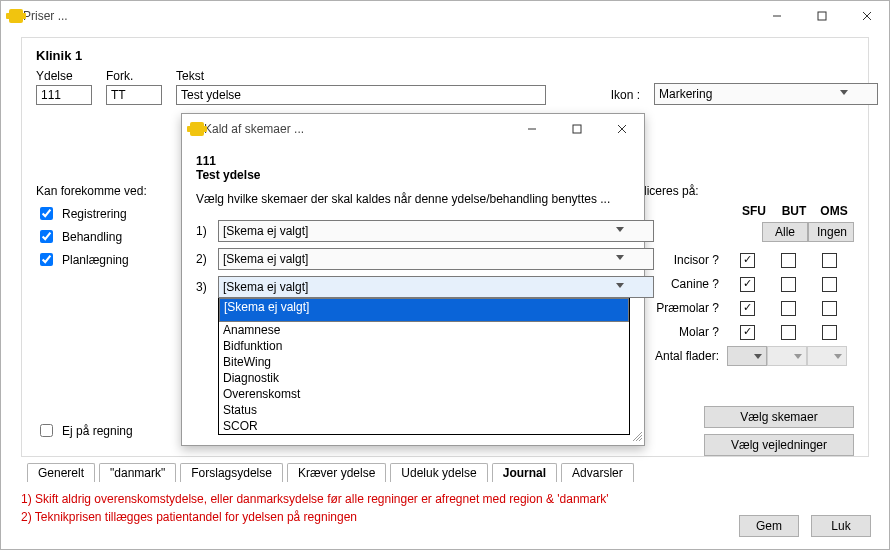 The width and height of the screenshot is (890, 550). Describe the element at coordinates (749, 308) in the screenshot. I see `row-praemolar: Præmolar ?` at that location.